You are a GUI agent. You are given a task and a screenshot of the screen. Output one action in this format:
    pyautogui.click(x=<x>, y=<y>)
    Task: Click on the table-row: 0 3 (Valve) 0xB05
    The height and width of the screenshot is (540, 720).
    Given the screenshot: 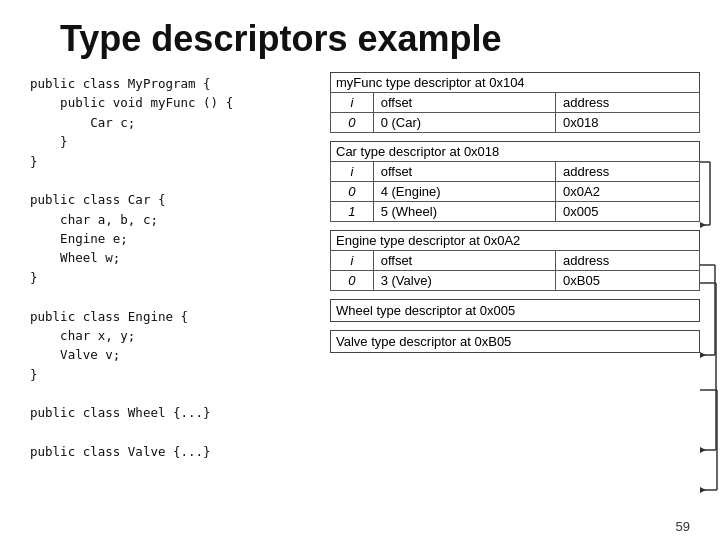 What is the action you would take?
    pyautogui.click(x=516, y=281)
    